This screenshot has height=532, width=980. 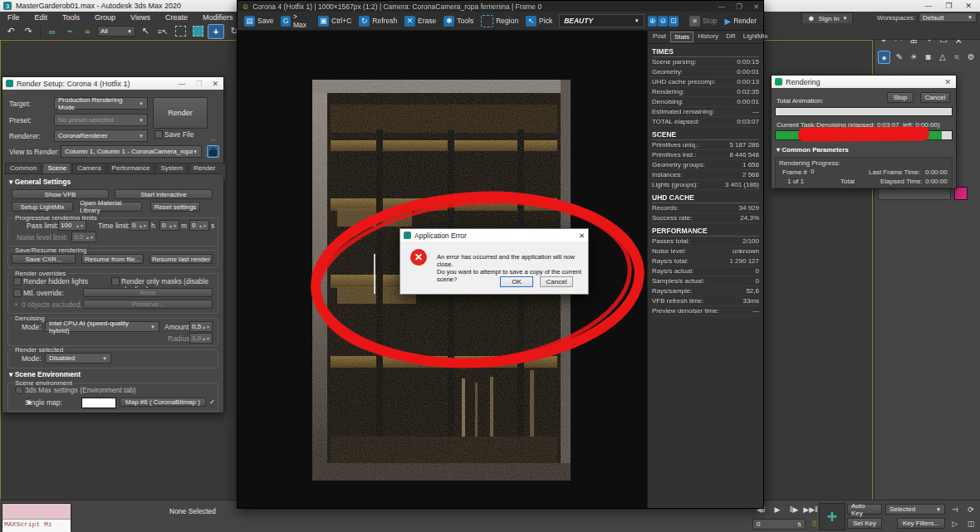 I want to click on vfb-copy-button: ▣Ctrl+C, so click(x=335, y=21).